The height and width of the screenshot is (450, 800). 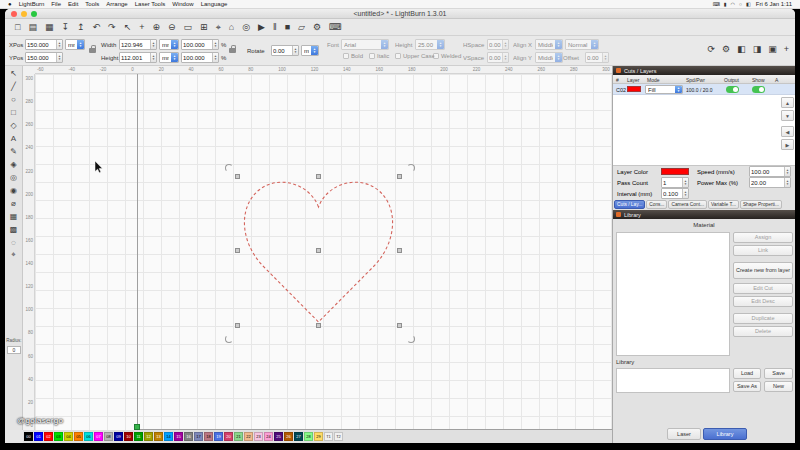 What do you see at coordinates (188, 436) in the screenshot?
I see `palette-color: 16` at bounding box center [188, 436].